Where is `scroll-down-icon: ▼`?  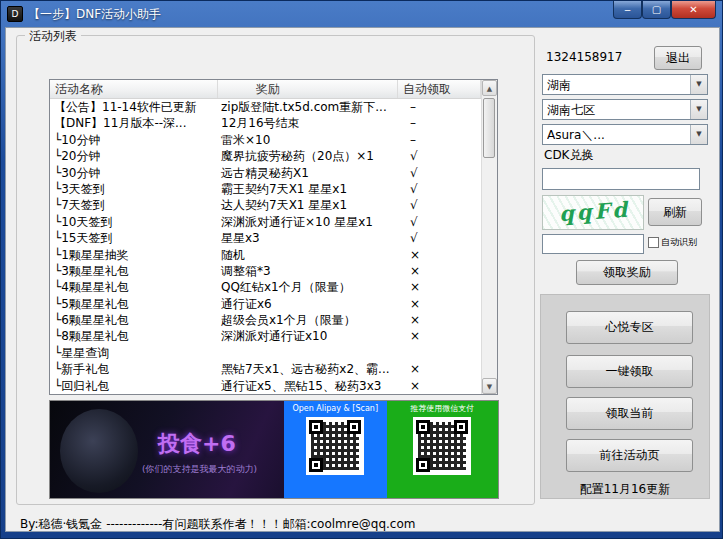
scroll-down-icon: ▼ is located at coordinates (490, 386).